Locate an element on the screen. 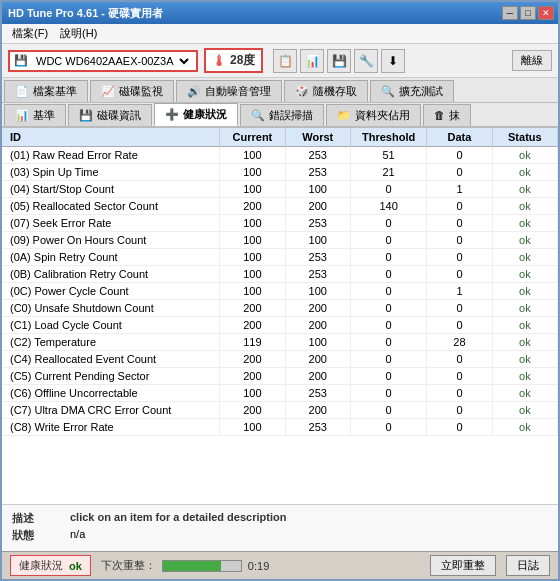 The height and width of the screenshot is (581, 560). rescan-progress-fill is located at coordinates (192, 566).